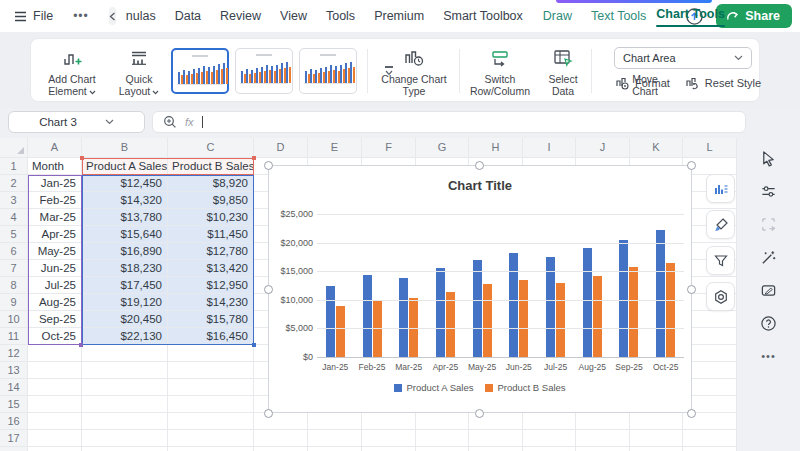  Describe the element at coordinates (14, 302) in the screenshot. I see `row-header-9: 9` at that location.